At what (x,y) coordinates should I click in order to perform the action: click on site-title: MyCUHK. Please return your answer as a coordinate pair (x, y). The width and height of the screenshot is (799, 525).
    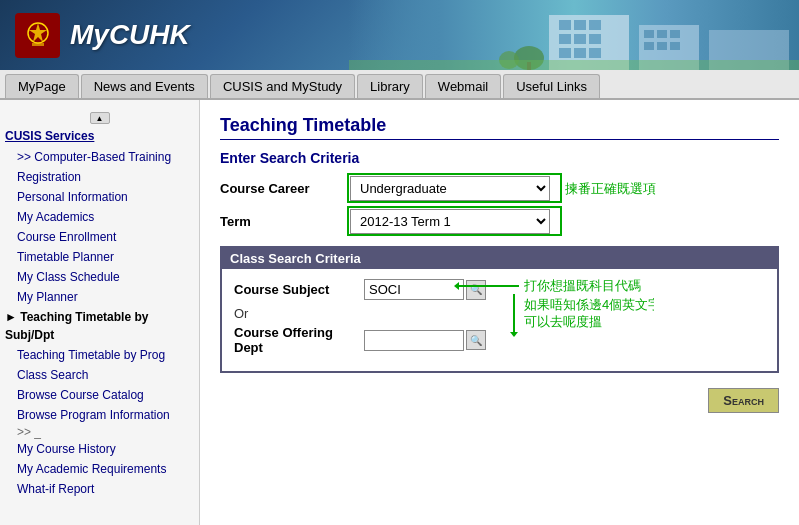
    Looking at the image, I should click on (130, 35).